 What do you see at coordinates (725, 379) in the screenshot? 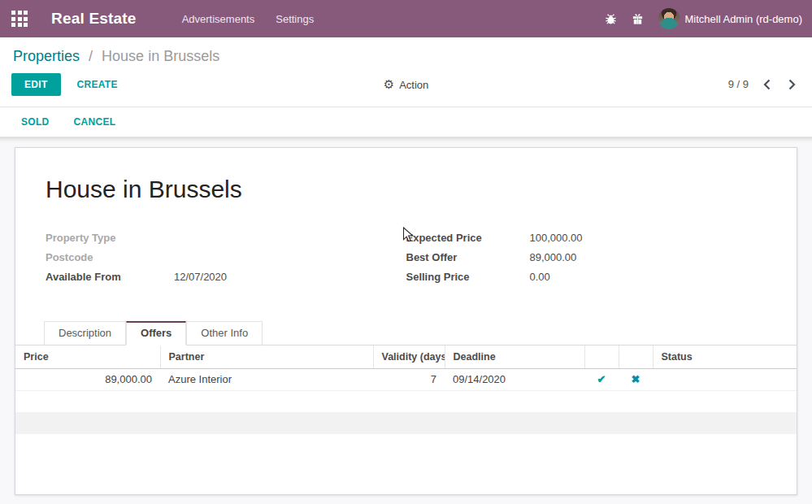
I see `offer-status-cell` at bounding box center [725, 379].